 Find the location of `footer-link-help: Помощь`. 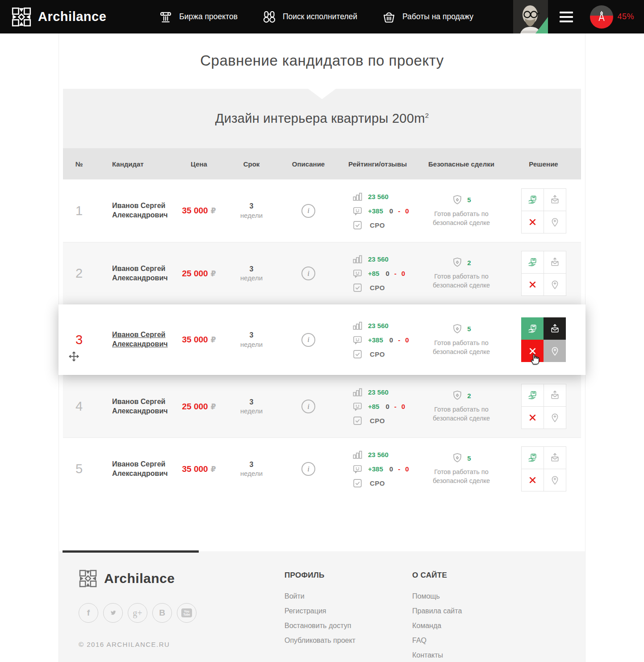

footer-link-help: Помощь is located at coordinates (437, 596).